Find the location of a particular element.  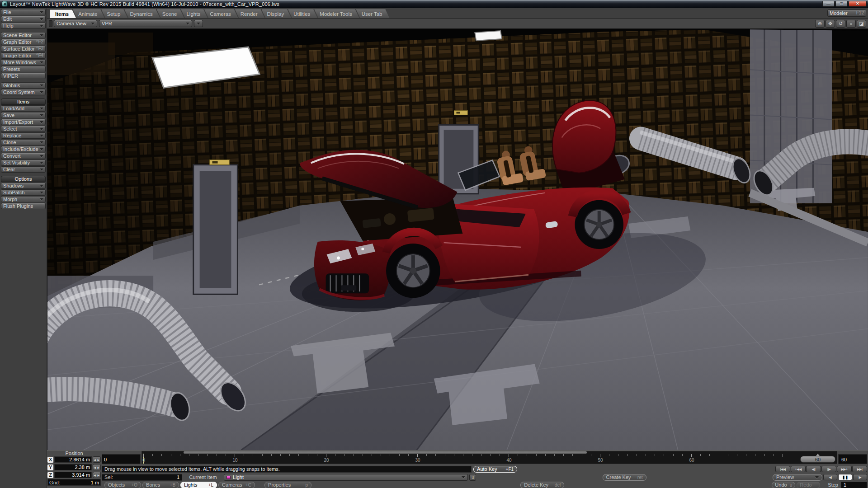

auto-key-button: Auto Key+F1 is located at coordinates (495, 469).